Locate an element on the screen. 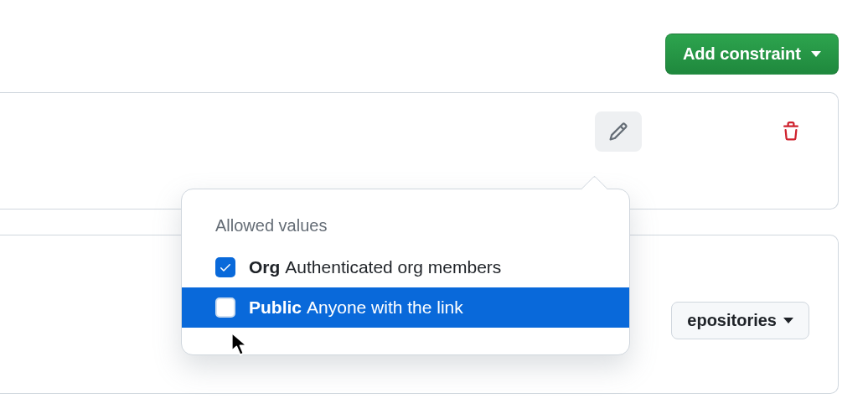 Image resolution: width=868 pixels, height=419 pixels. popover-title: Allowed values is located at coordinates (406, 218).